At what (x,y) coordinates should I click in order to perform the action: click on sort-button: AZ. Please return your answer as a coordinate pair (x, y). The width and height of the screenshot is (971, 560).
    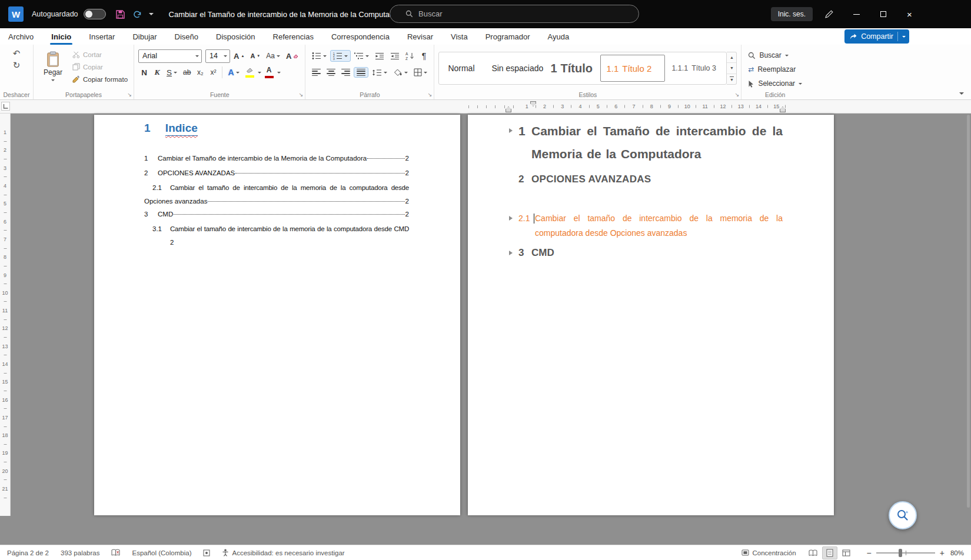
    Looking at the image, I should click on (410, 56).